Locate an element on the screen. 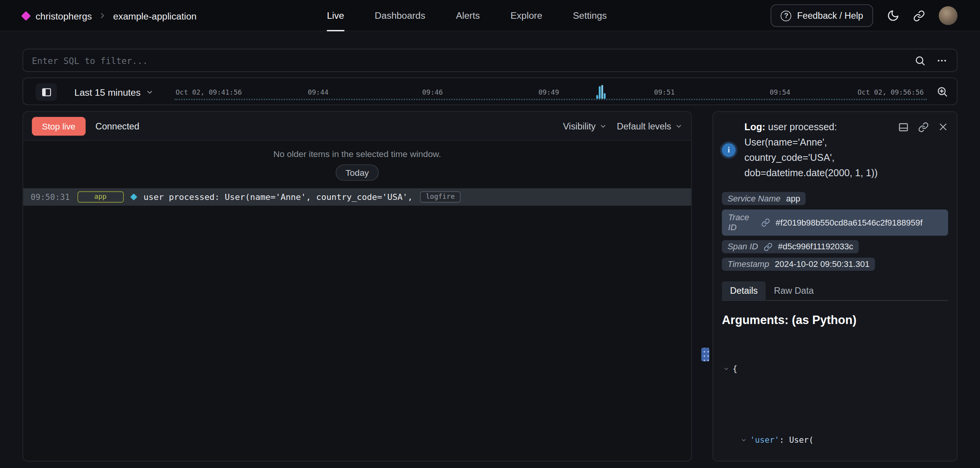  sql-filter-input is located at coordinates (468, 60).